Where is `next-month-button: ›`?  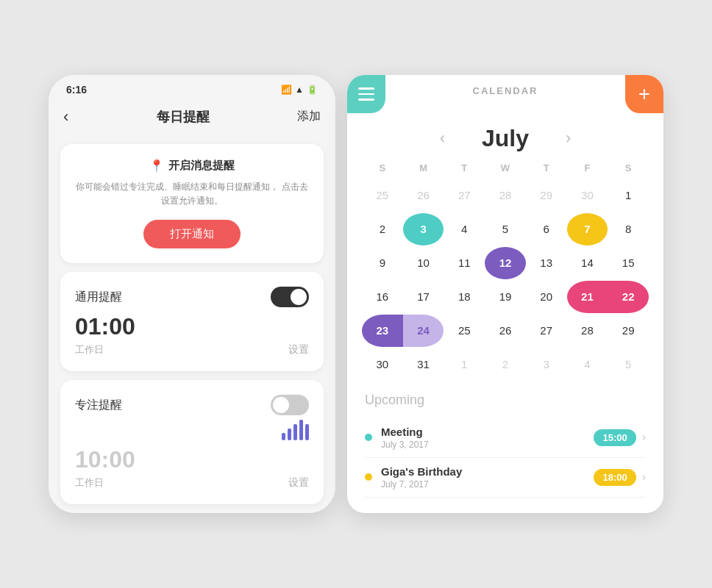
next-month-button: › is located at coordinates (568, 138).